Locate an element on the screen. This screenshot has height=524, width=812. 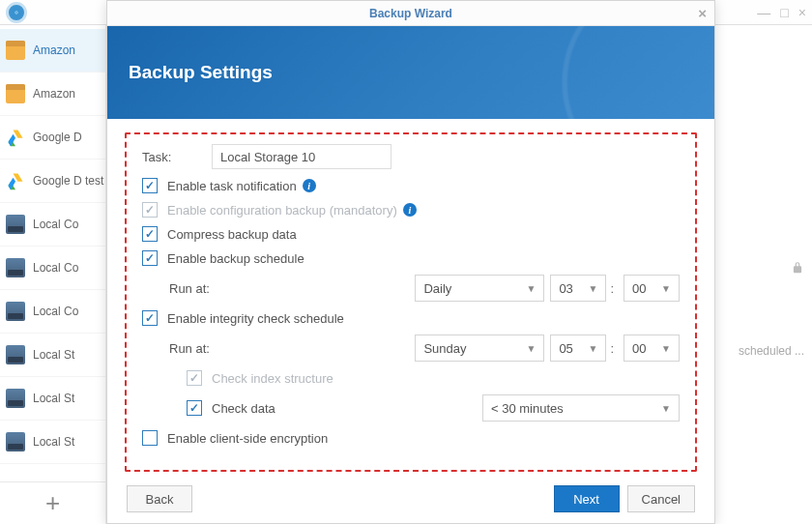
integrity-checkbox is located at coordinates (150, 318).